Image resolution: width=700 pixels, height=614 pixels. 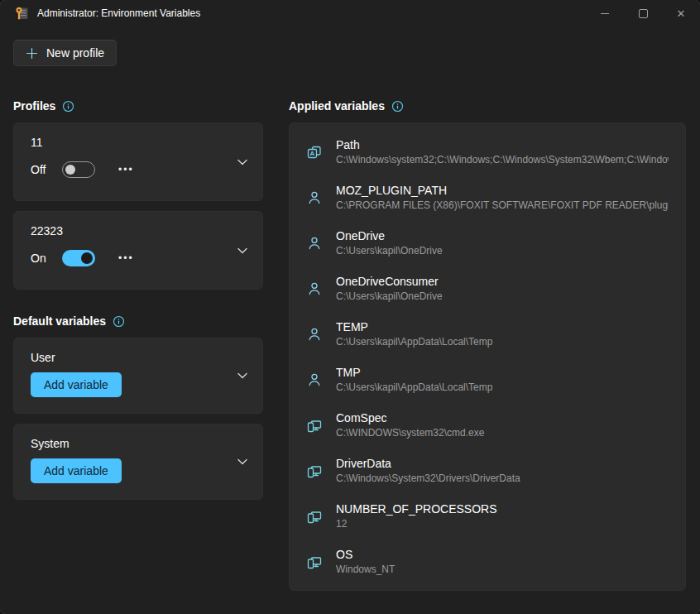 What do you see at coordinates (502, 418) in the screenshot?
I see `variable-name: ComSpec` at bounding box center [502, 418].